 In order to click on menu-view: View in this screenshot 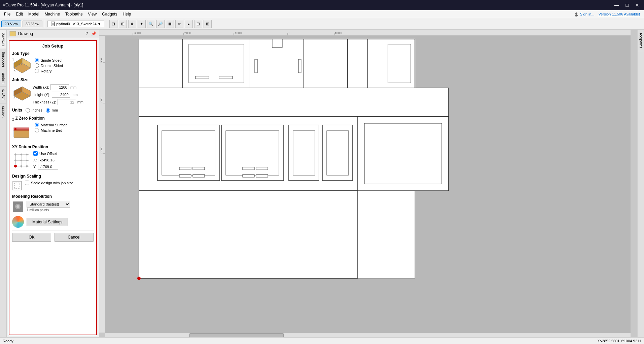, I will do `click(92, 14)`.